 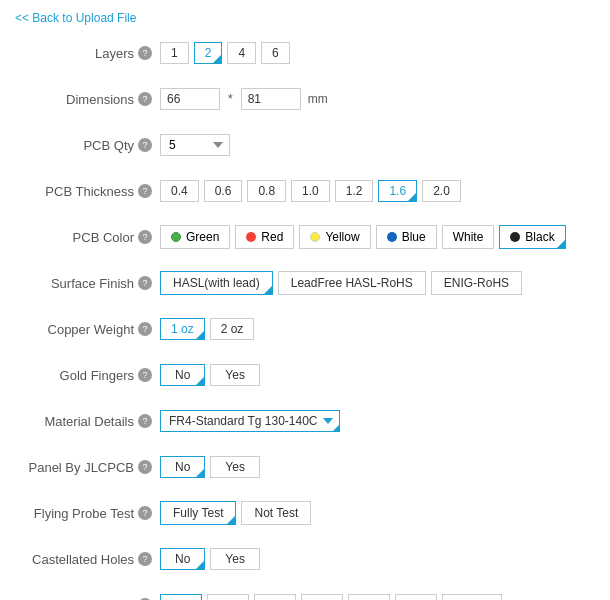 I want to click on panel-by-jlcpcb-label: Panel By JLCPCB ?, so click(x=88, y=468).